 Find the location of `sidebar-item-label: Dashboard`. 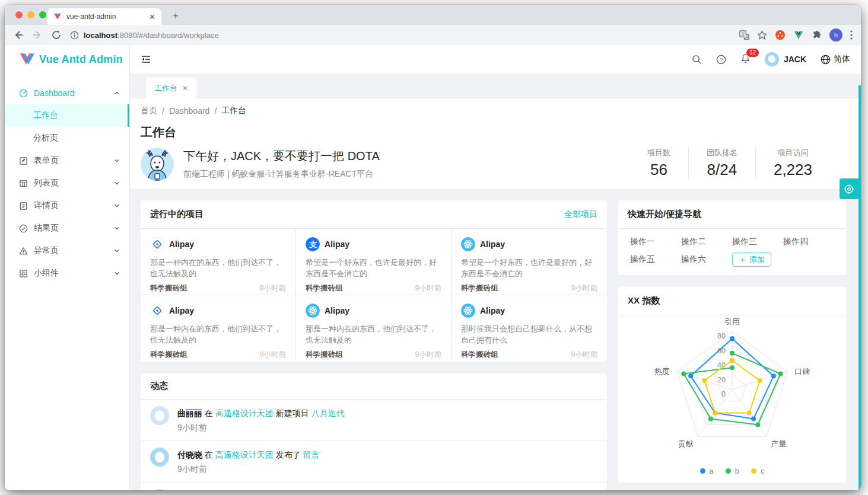

sidebar-item-label: Dashboard is located at coordinates (71, 93).